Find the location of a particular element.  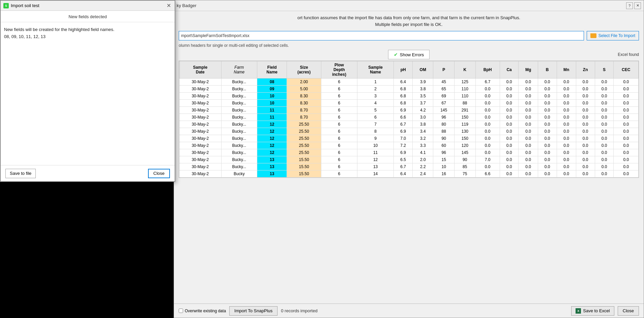

save-to-excel-button: X Save to Excel is located at coordinates (593, 311).